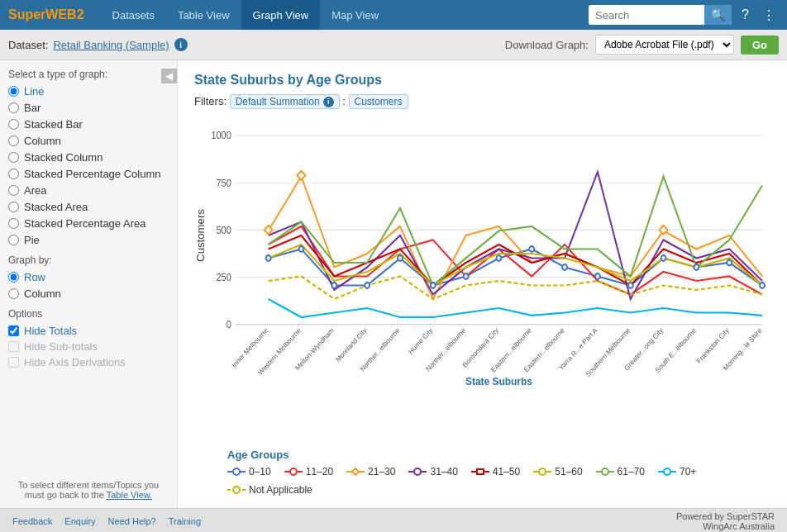  Describe the element at coordinates (88, 107) in the screenshot. I see `graph-type-bar: Bar` at that location.